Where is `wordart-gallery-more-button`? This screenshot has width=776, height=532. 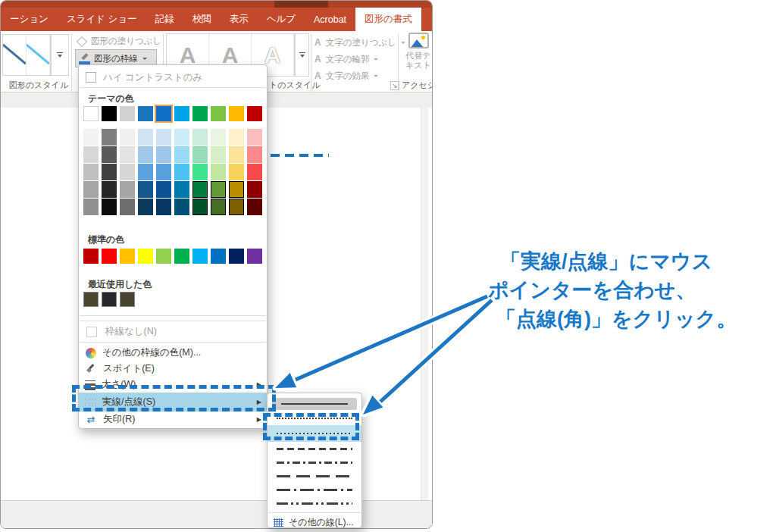 wordart-gallery-more-button is located at coordinates (302, 55).